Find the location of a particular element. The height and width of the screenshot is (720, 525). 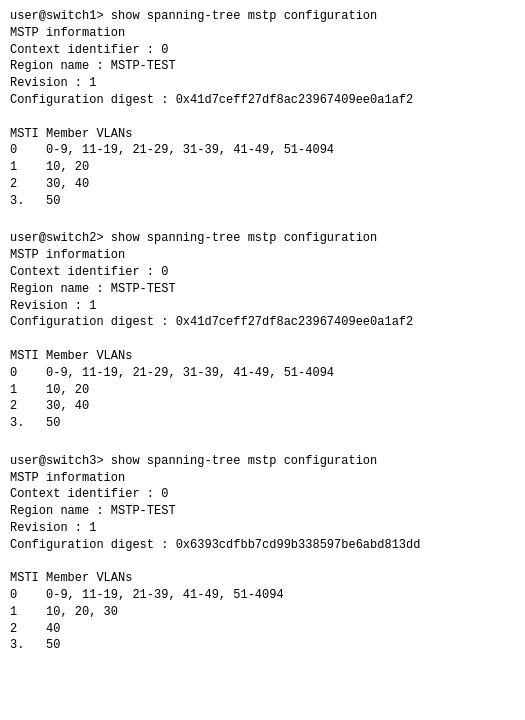

line-switch3-10: 3. 50 is located at coordinates (262, 646).